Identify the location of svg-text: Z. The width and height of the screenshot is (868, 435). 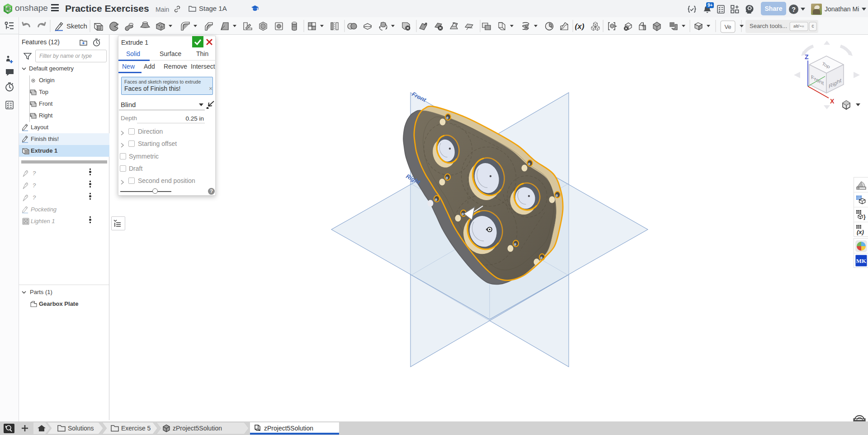
(807, 57).